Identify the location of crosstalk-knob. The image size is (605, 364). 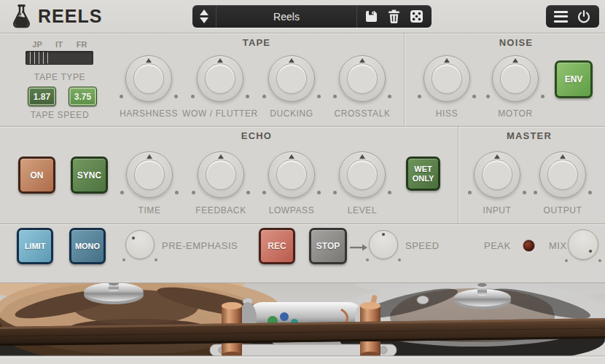
(362, 79).